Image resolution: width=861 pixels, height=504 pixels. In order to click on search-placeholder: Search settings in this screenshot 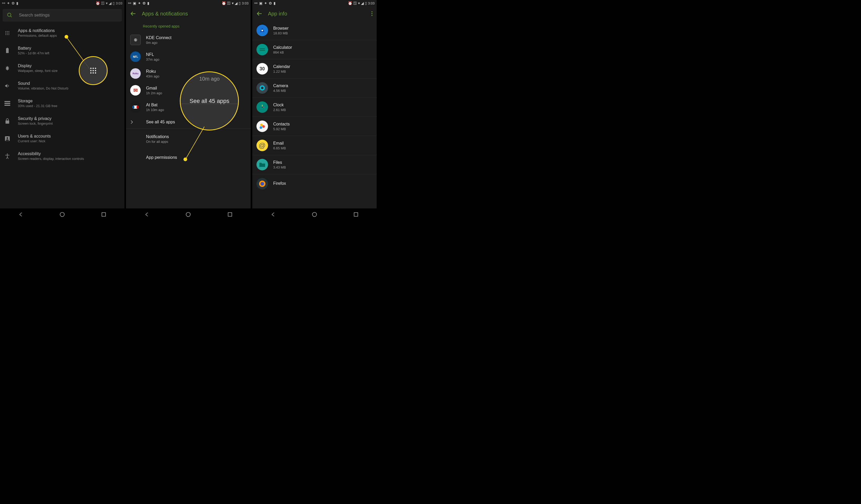, I will do `click(34, 15)`.